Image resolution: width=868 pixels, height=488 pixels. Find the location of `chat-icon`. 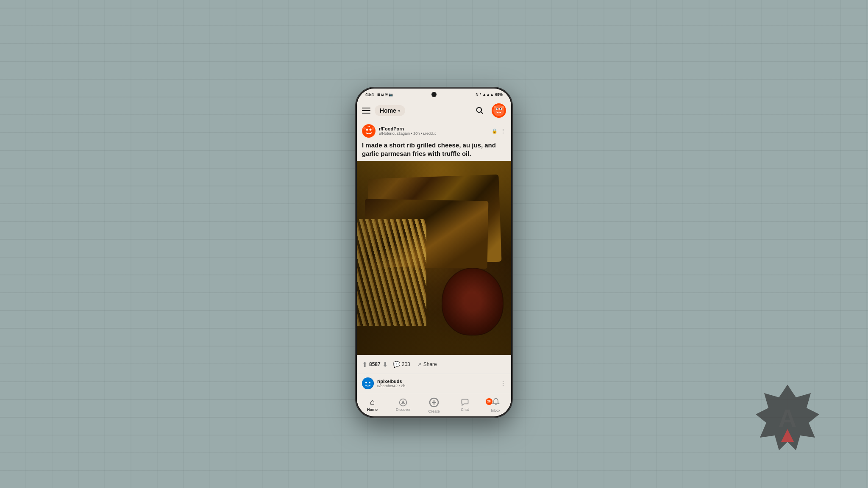

chat-icon is located at coordinates (465, 402).